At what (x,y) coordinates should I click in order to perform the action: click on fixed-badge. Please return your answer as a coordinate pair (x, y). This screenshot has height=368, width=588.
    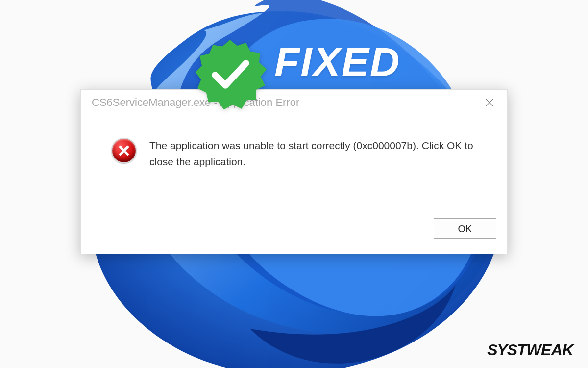
    Looking at the image, I should click on (230, 75).